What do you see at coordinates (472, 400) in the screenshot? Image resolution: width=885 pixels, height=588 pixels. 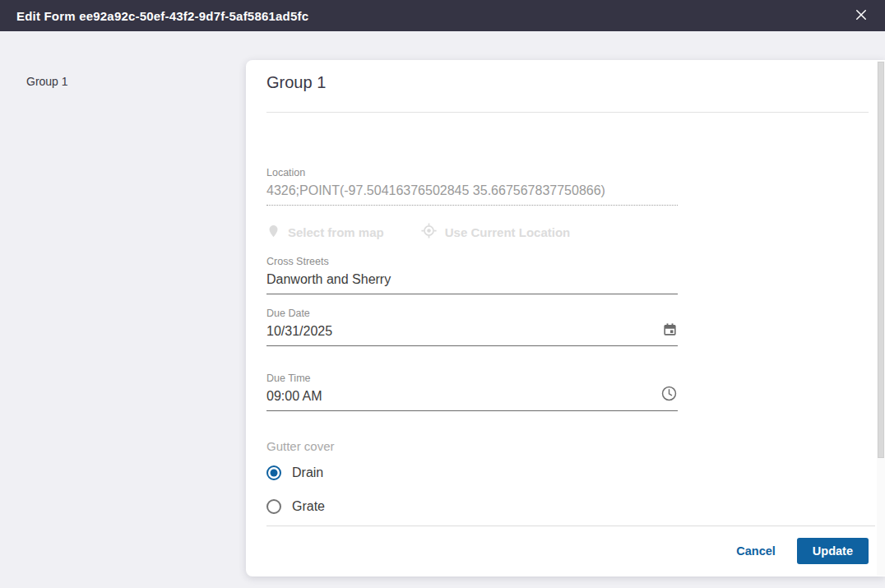 I see `due-time-input` at bounding box center [472, 400].